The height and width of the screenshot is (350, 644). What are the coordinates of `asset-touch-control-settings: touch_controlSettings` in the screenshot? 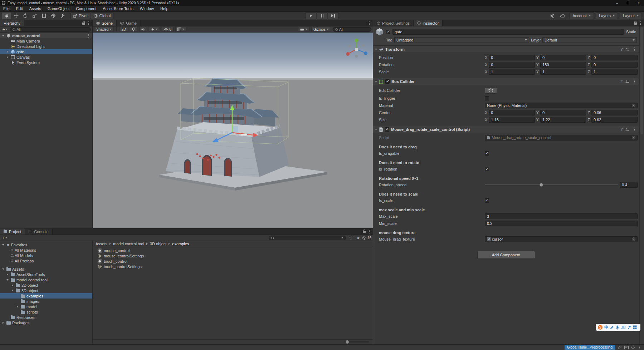 It's located at (233, 267).